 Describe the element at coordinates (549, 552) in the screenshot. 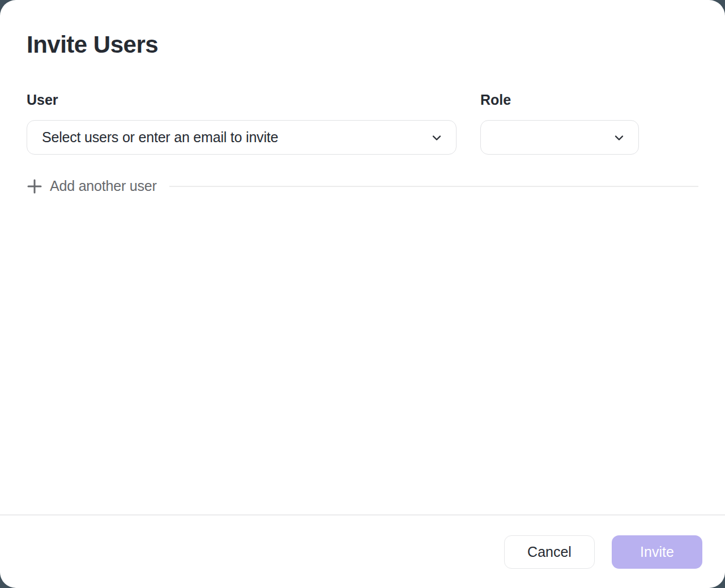

I see `cancel-button: Cancel` at that location.